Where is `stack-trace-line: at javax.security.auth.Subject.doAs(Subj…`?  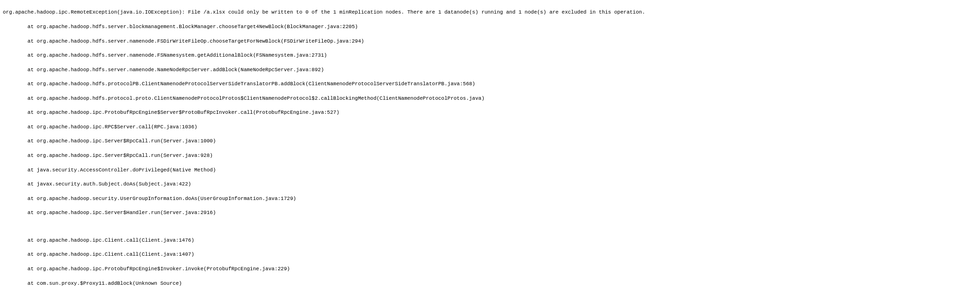 stack-trace-line: at javax.security.auth.Subject.doAs(Subj… is located at coordinates (490, 185).